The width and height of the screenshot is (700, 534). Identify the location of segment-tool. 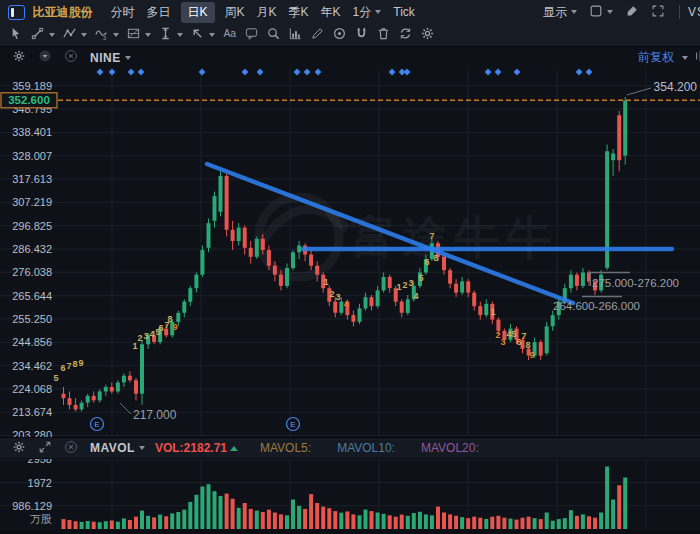
(42, 36).